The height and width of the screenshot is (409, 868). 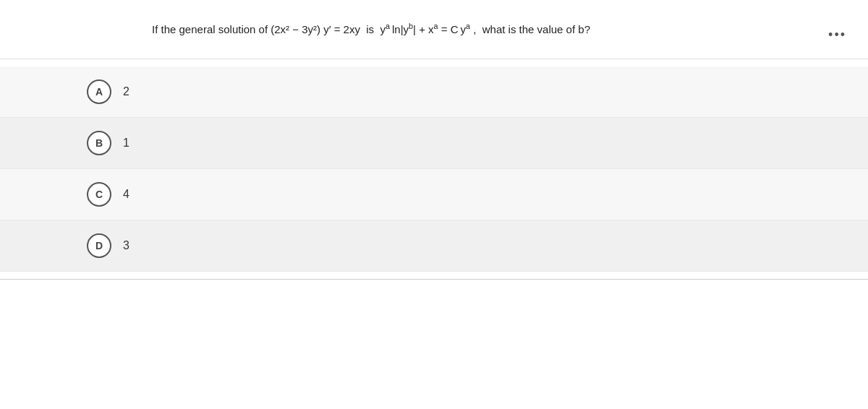 What do you see at coordinates (434, 195) in the screenshot?
I see `option-row-c: C 4` at bounding box center [434, 195].